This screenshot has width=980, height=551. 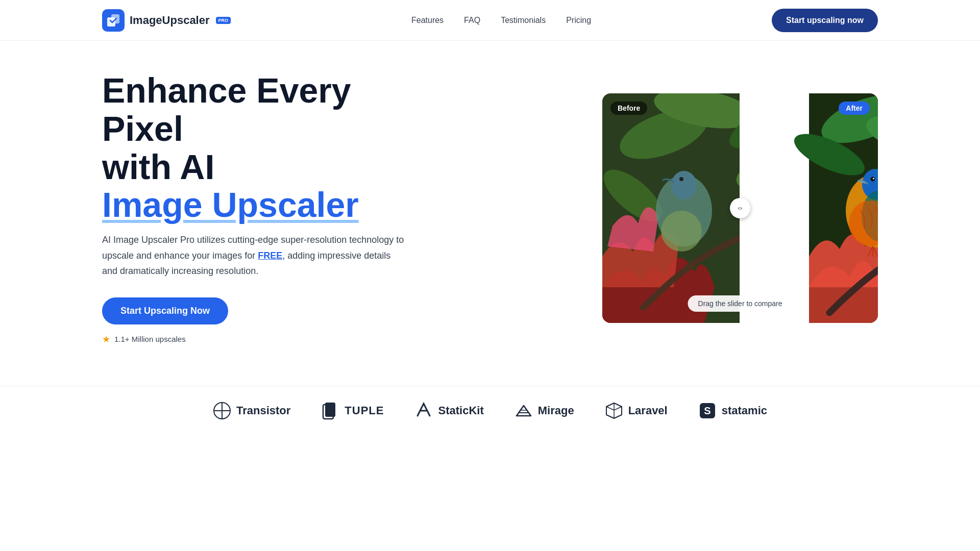 What do you see at coordinates (671, 208) in the screenshot?
I see `before-image` at bounding box center [671, 208].